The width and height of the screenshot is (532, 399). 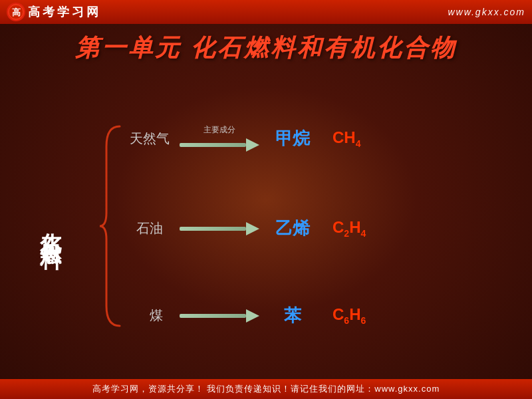 I want to click on svg-text: 高, so click(x=16, y=12).